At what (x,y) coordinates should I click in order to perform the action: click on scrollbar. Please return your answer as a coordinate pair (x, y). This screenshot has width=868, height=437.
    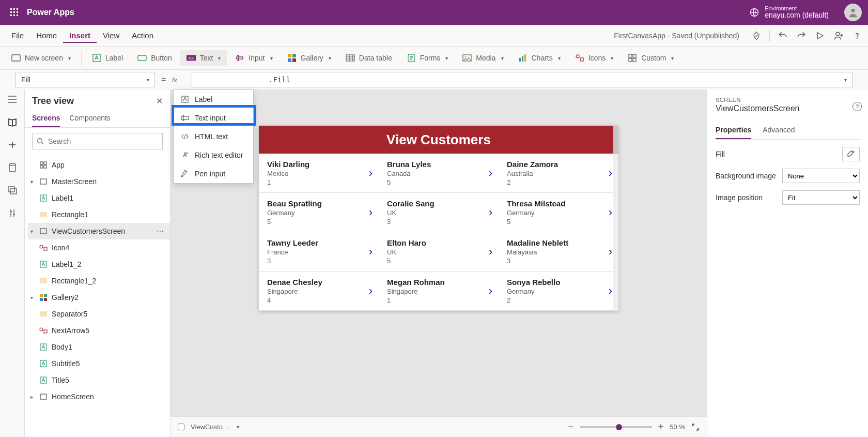
    Looking at the image, I should click on (616, 218).